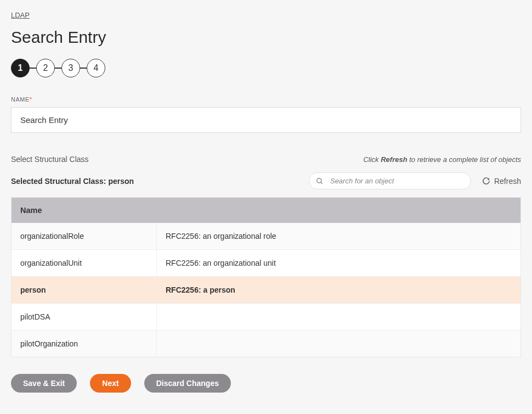 Image resolution: width=532 pixels, height=414 pixels. Describe the element at coordinates (84, 290) in the screenshot. I see `cell-name: person` at that location.